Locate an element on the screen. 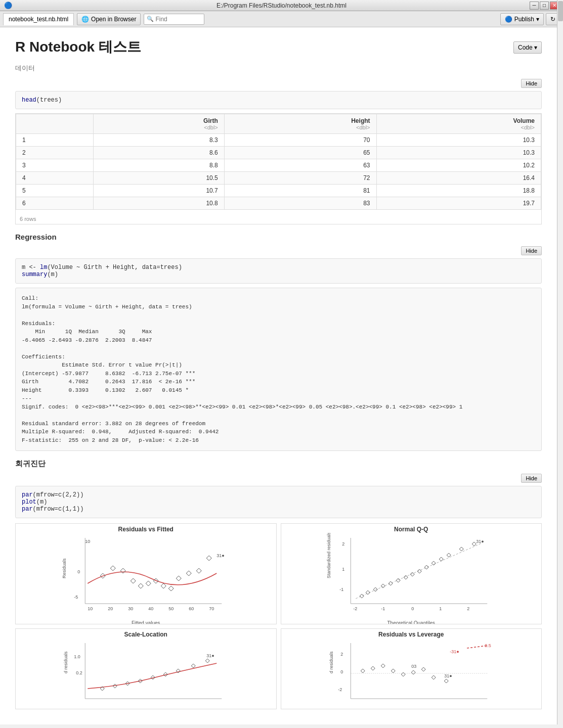 This screenshot has width=563, height=728. table-cell: 18.8 is located at coordinates (458, 191).